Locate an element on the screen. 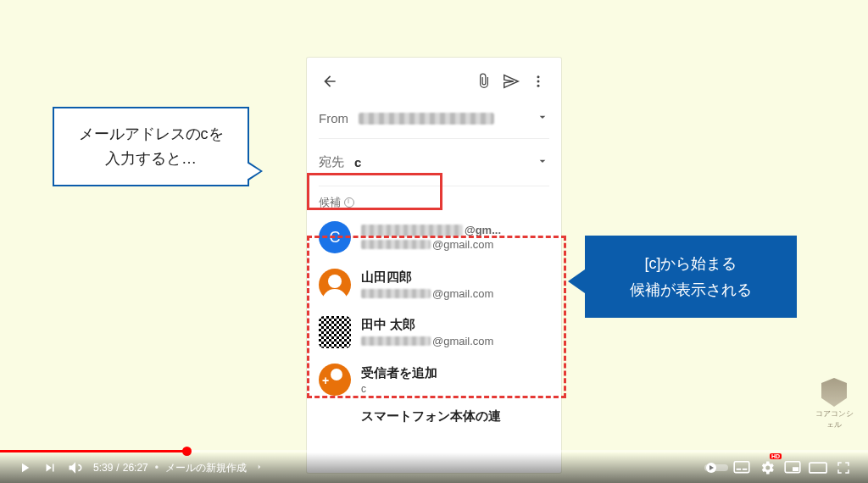  time-display: 5:39 / 26:27 • メールの新規作成 is located at coordinates (178, 468).